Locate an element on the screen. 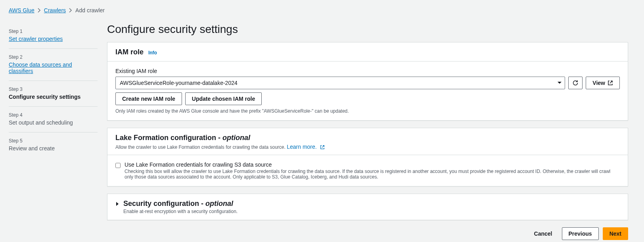  wizard-step-1: Step 1 Set crawler properties is located at coordinates (53, 36).